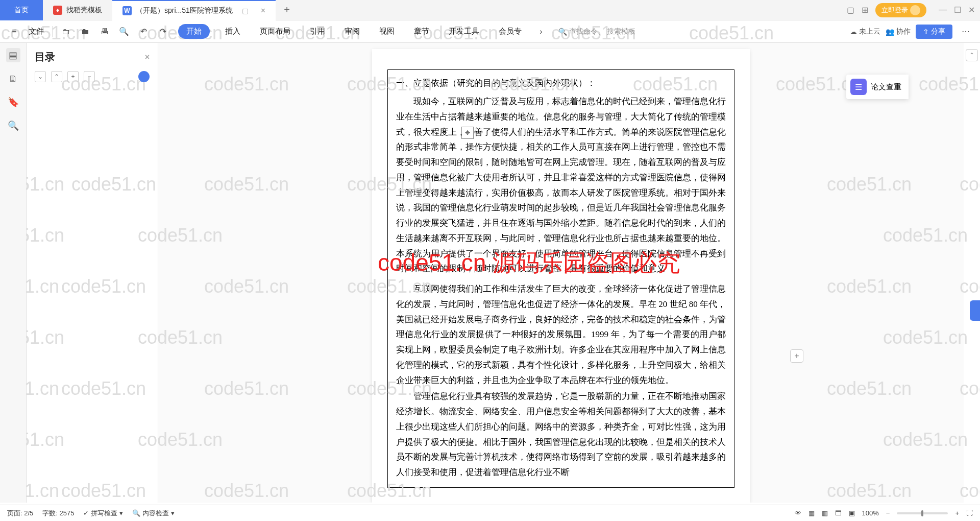  What do you see at coordinates (73, 77) in the screenshot?
I see `add-icon: +` at bounding box center [73, 77].